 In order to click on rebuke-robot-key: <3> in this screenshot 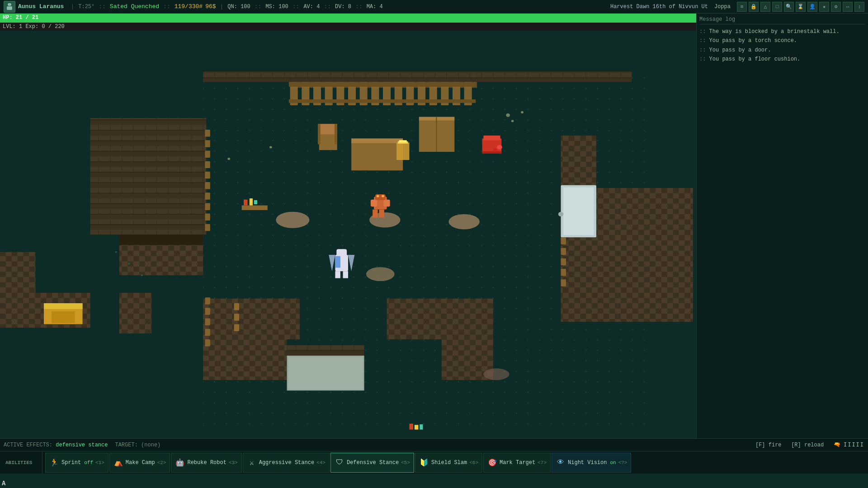, I will do `click(233, 463)`.